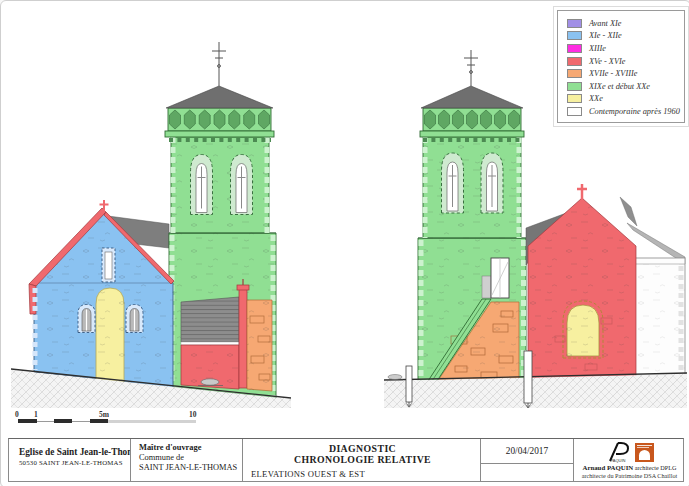 This screenshot has height=486, width=689. I want to click on scale-label: 1, so click(36, 414).